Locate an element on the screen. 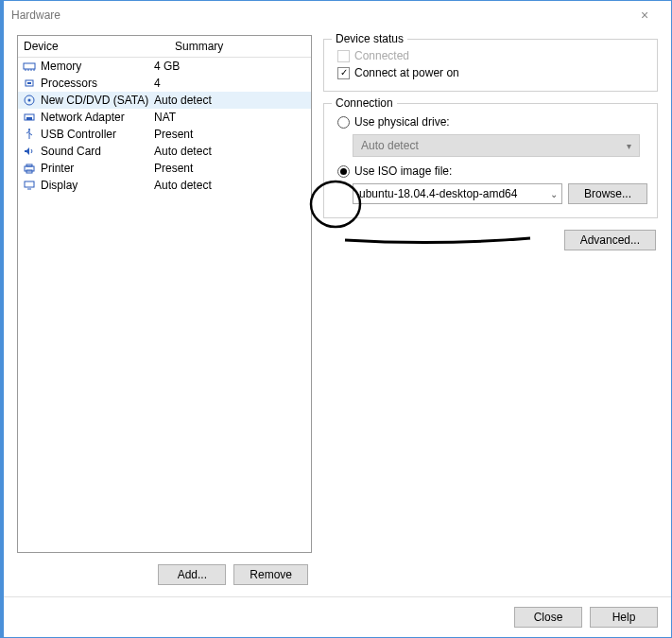 Image resolution: width=672 pixels, height=638 pixels. physical-drive-value: Auto detect is located at coordinates (389, 146).